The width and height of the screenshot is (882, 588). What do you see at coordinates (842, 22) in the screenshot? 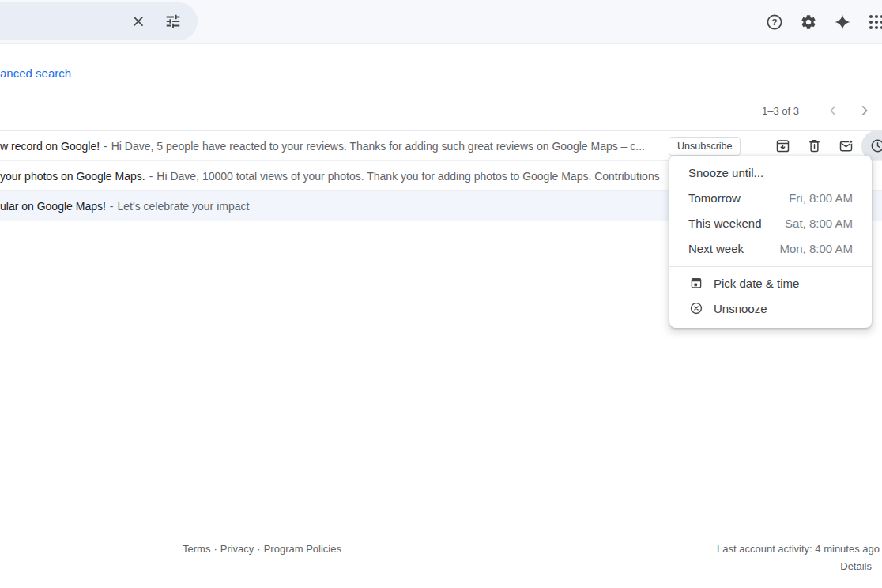
I see `sparkle-icon` at bounding box center [842, 22].